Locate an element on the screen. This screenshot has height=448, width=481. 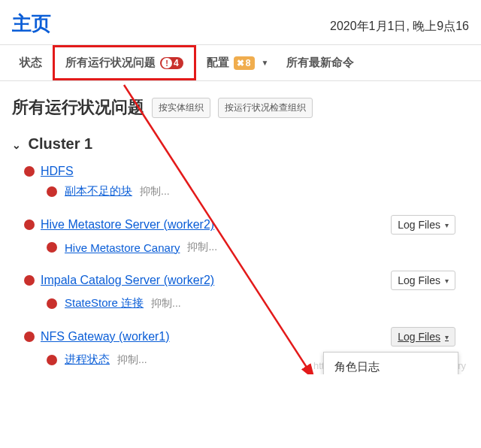
service-link: Impala Catalog Server (worker2) is located at coordinates (128, 280).